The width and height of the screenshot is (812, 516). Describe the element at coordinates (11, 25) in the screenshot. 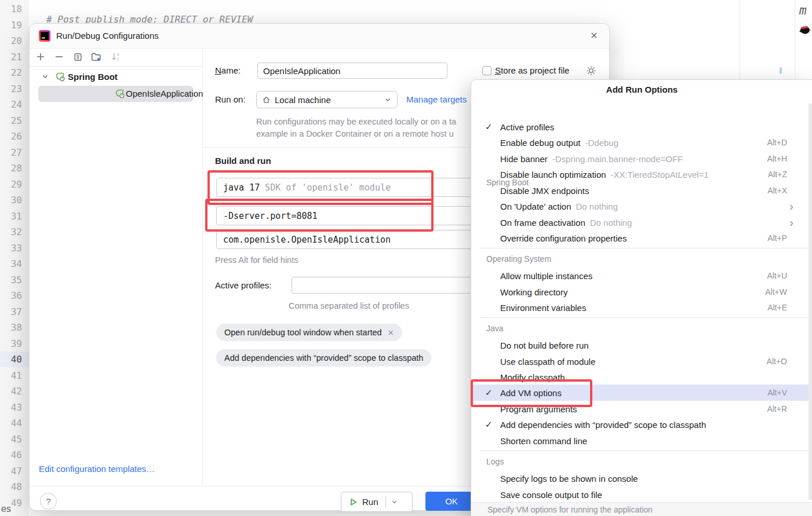

I see `line-number: 19` at that location.